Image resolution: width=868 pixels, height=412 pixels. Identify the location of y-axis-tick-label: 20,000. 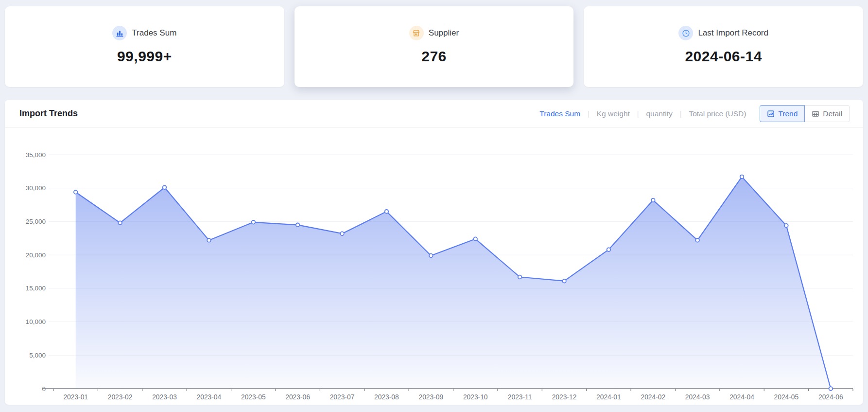
(36, 255).